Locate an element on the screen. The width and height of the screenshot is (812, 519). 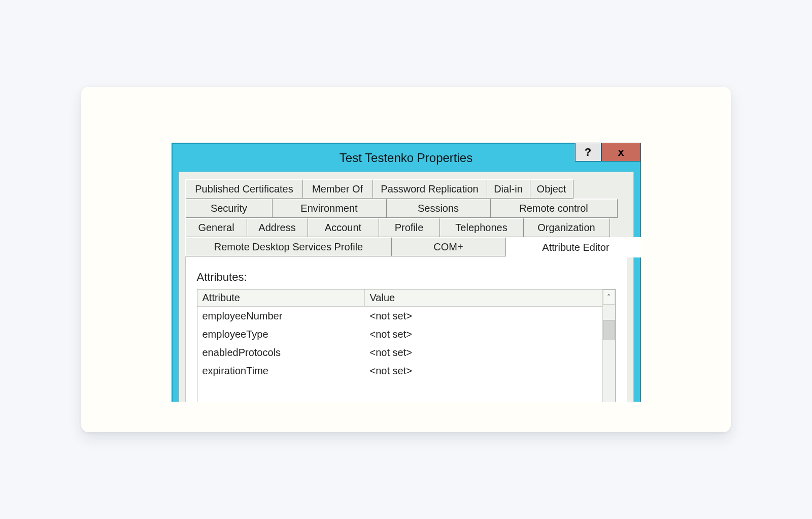
tab-published-certificates: Published Certificates is located at coordinates (245, 189).